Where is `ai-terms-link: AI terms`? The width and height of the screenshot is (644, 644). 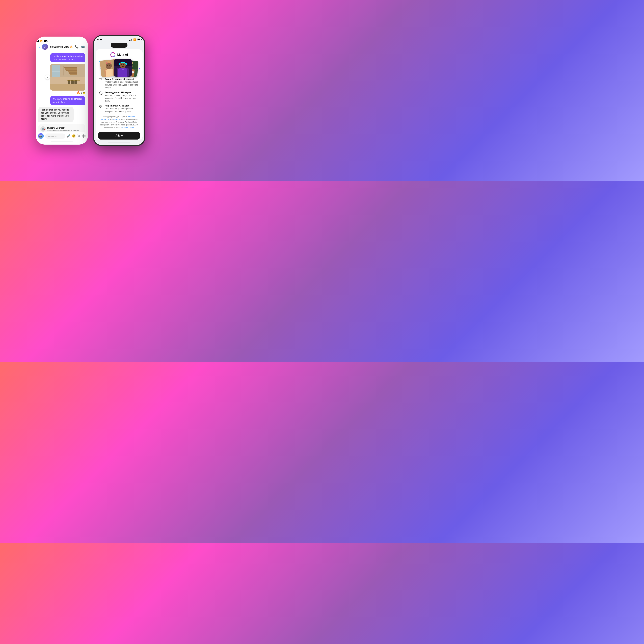
ai-terms-link: AI terms is located at coordinates (117, 119).